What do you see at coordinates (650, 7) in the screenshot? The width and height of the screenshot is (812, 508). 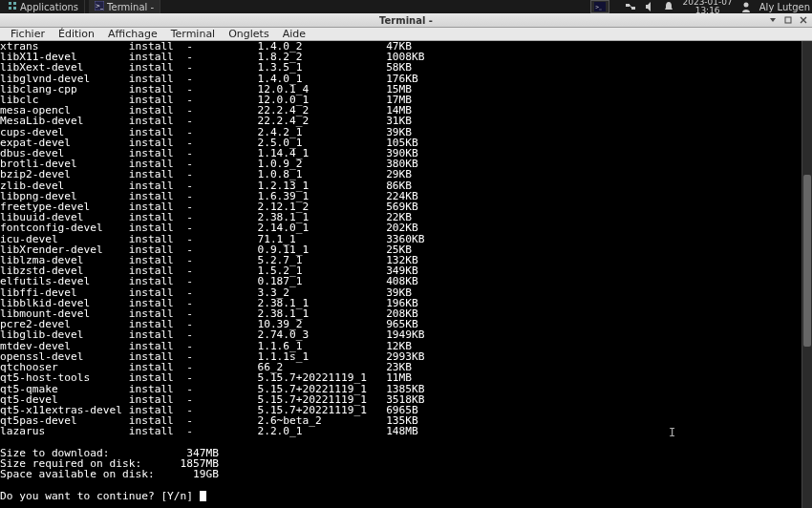 I see `audio-icon` at bounding box center [650, 7].